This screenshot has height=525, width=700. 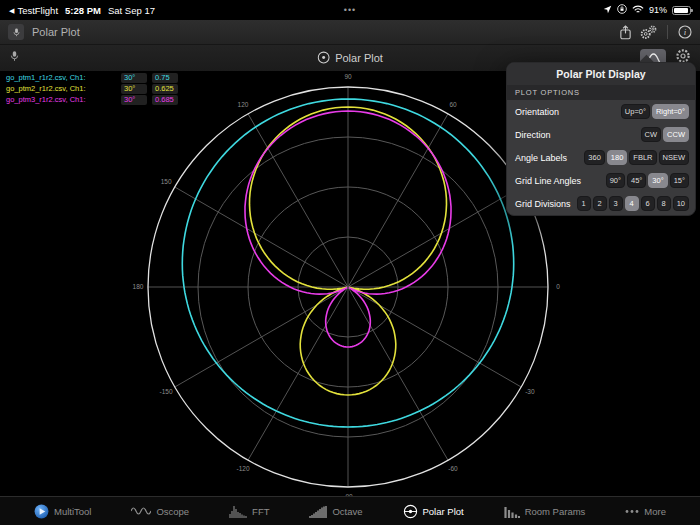 What do you see at coordinates (636, 112) in the screenshot?
I see `orientation-option-up-0: Up=0°` at bounding box center [636, 112].